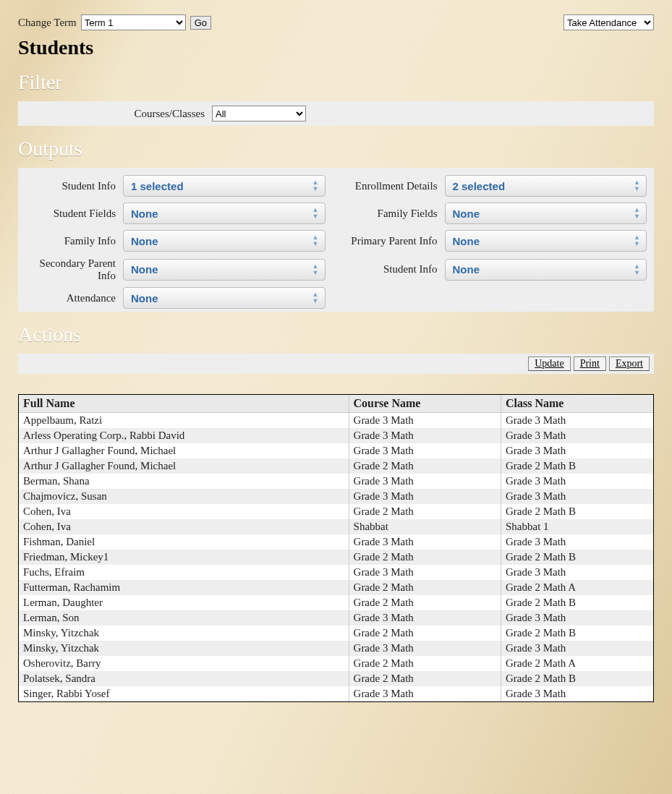 This screenshot has width=672, height=794. What do you see at coordinates (336, 466) in the screenshot?
I see `table-row: Arthur J Gallagher Found, MichaelGrade 2…` at bounding box center [336, 466].